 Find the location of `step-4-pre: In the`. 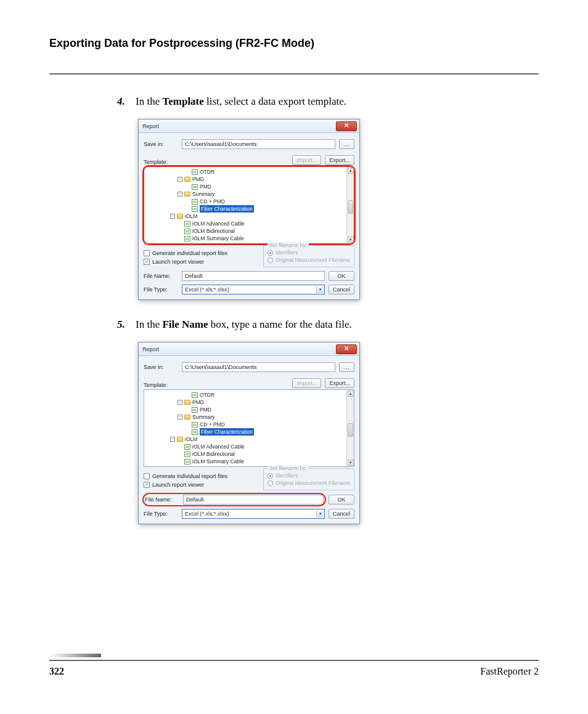

step-4-pre: In the is located at coordinates (149, 101).